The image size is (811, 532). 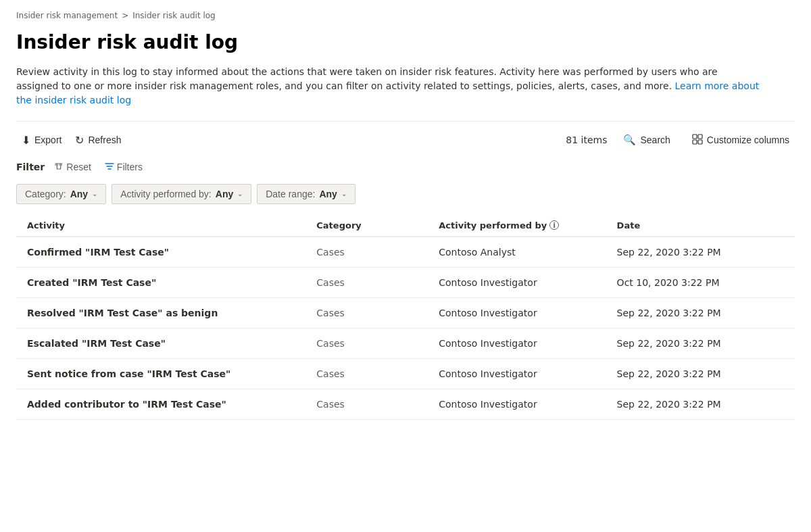 What do you see at coordinates (554, 225) in the screenshot?
I see `performed-by-info-icon: i` at bounding box center [554, 225].